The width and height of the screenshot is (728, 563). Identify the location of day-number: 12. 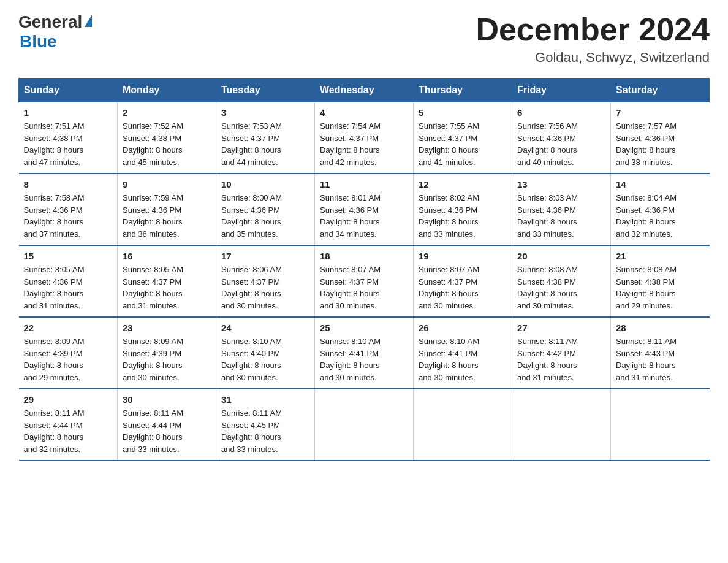
(463, 184).